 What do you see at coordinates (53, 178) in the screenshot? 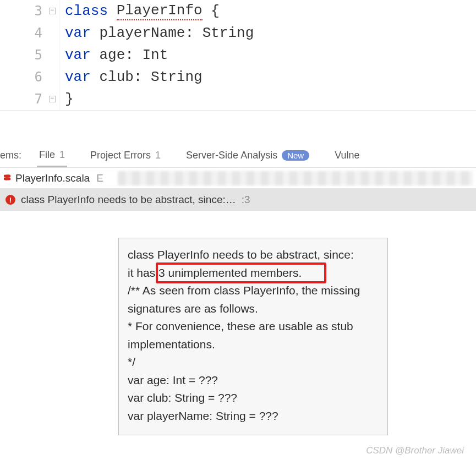
I see `file-name: PlayerInfo.scala` at bounding box center [53, 178].